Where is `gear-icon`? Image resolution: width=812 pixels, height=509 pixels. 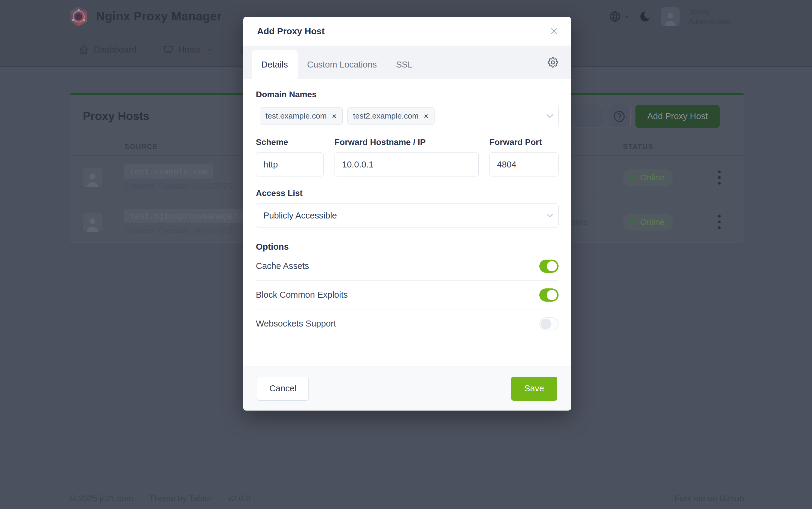
gear-icon is located at coordinates (553, 63).